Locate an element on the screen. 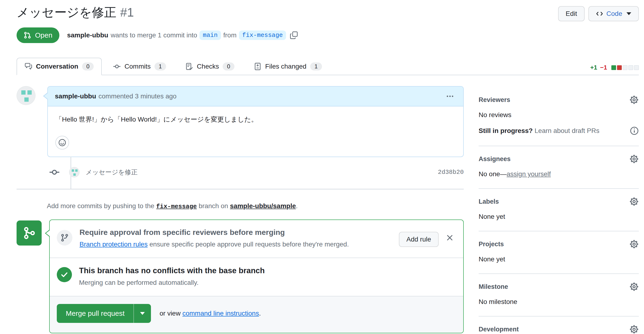 This screenshot has width=644, height=334. projects-empty-text: None yet is located at coordinates (558, 259).